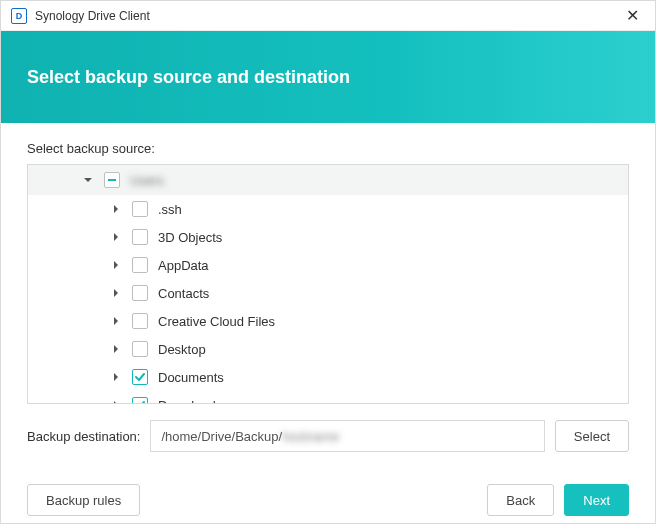 This screenshot has height=524, width=656. What do you see at coordinates (592, 436) in the screenshot?
I see `select-destination-button: Select` at bounding box center [592, 436].